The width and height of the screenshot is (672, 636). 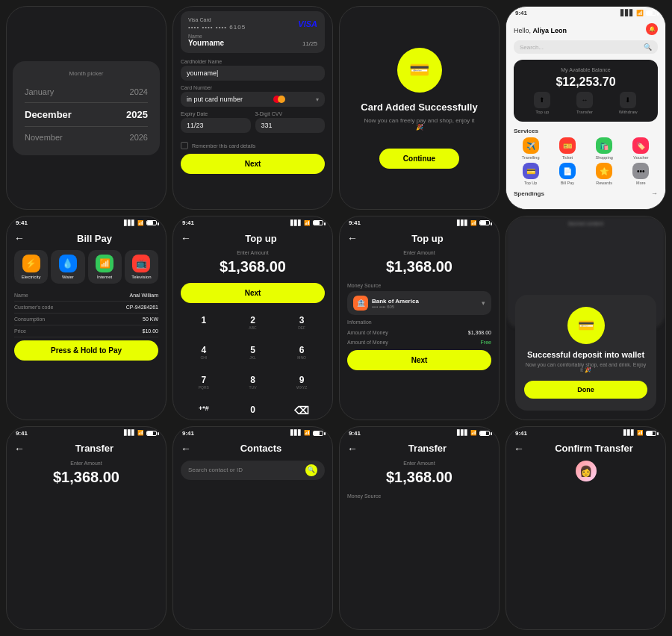 What do you see at coordinates (585, 390) in the screenshot?
I see `done-button: Done` at bounding box center [585, 390].